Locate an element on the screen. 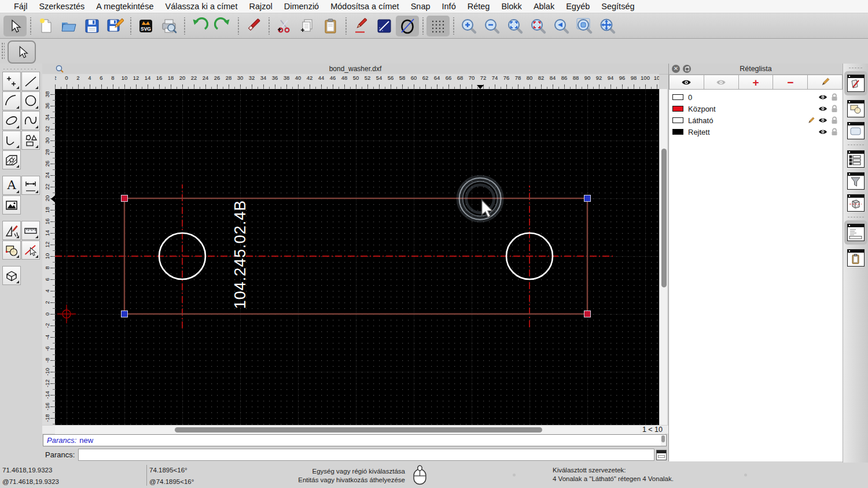  horizontal-scrollbar-thumb is located at coordinates (359, 430).